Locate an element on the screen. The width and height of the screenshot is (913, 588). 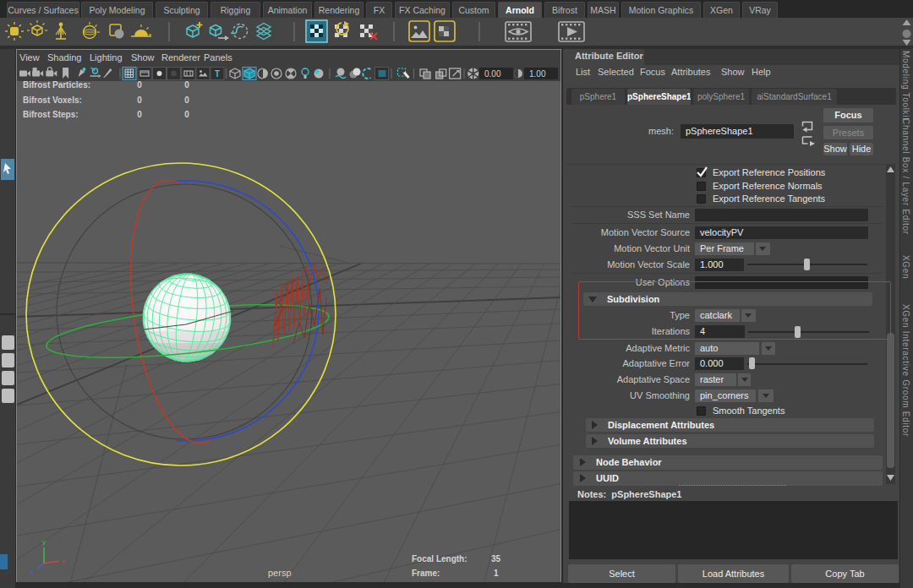
svg-text: x is located at coordinates (63, 561).